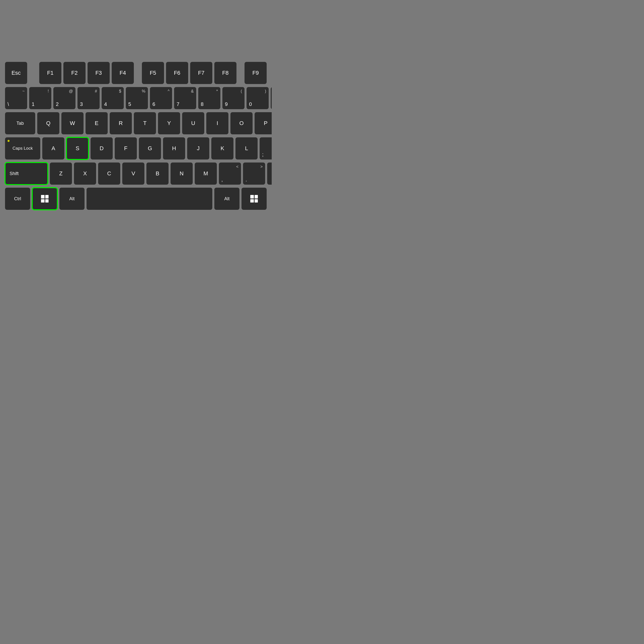 The image size is (644, 644). I want to click on key-d: D, so click(102, 148).